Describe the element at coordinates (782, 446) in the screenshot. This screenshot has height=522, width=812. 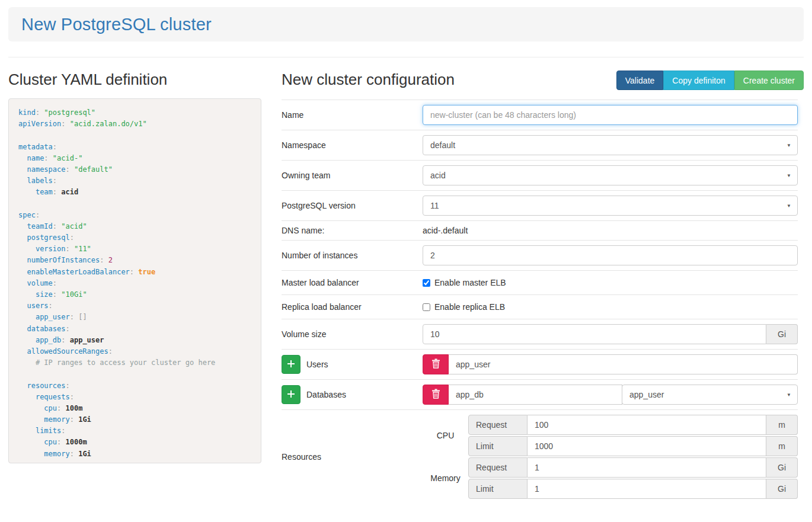
I see `cpu-limit-unit: m` at that location.